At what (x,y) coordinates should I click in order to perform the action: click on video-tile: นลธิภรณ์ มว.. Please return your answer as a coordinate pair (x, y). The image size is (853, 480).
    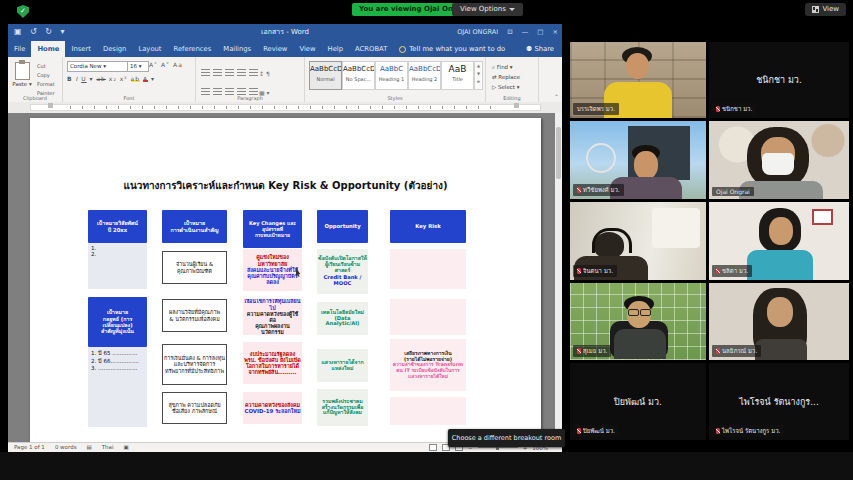
    Looking at the image, I should click on (779, 322).